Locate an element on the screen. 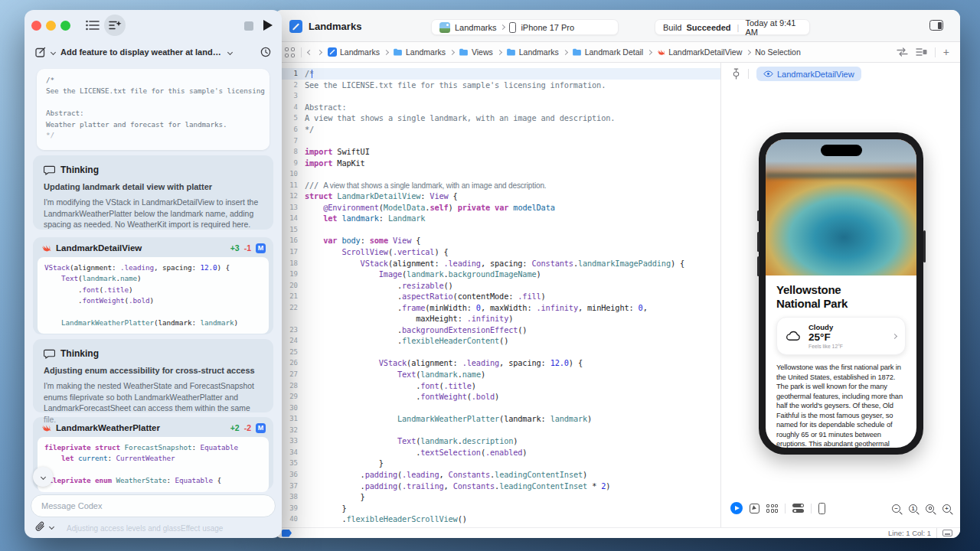 This screenshot has width=980, height=551. live-preview-button is located at coordinates (737, 508).